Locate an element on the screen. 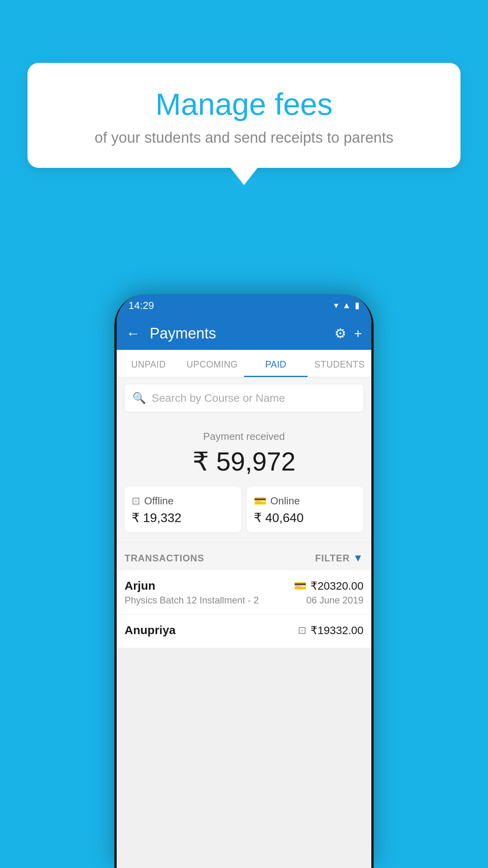  transaction-date: 06 June 2019 is located at coordinates (335, 600).